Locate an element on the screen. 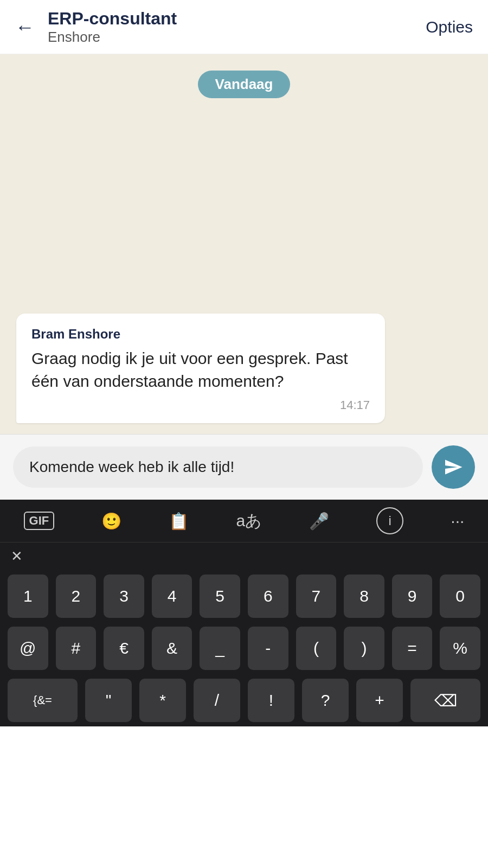  clipboard-button: 📋 is located at coordinates (179, 521).